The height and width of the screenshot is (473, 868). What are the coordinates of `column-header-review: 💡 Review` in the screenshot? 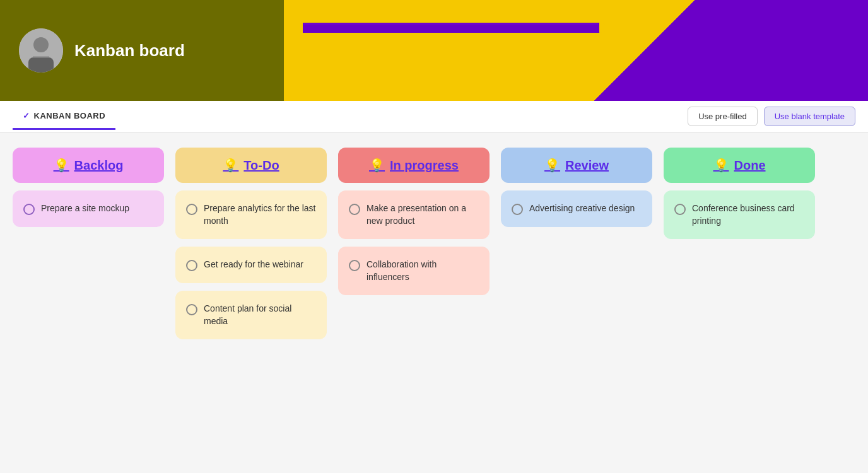 It's located at (577, 165).